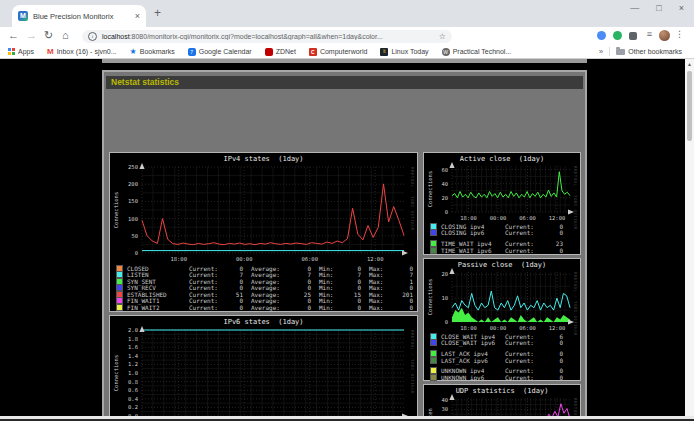 Image resolution: width=694 pixels, height=421 pixels. Describe the element at coordinates (124, 382) in the screenshot. I see `y-tick-label: 0.8` at that location.